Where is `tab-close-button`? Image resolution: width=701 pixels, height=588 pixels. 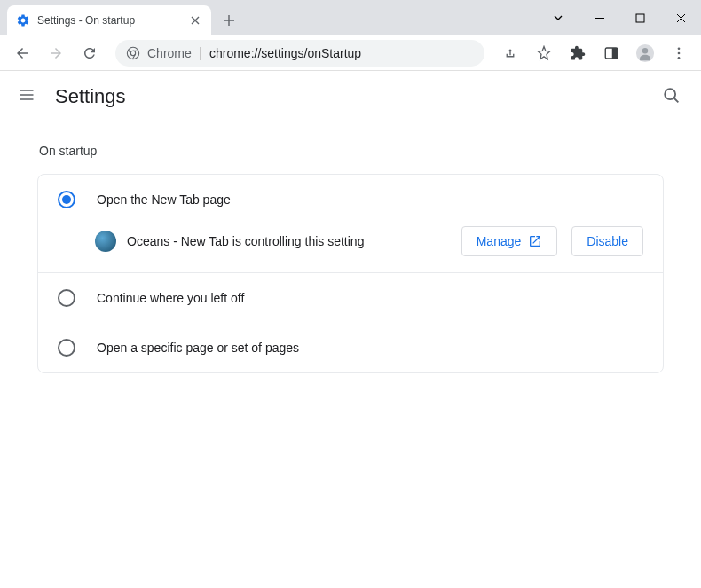
tab-close-button is located at coordinates (195, 20).